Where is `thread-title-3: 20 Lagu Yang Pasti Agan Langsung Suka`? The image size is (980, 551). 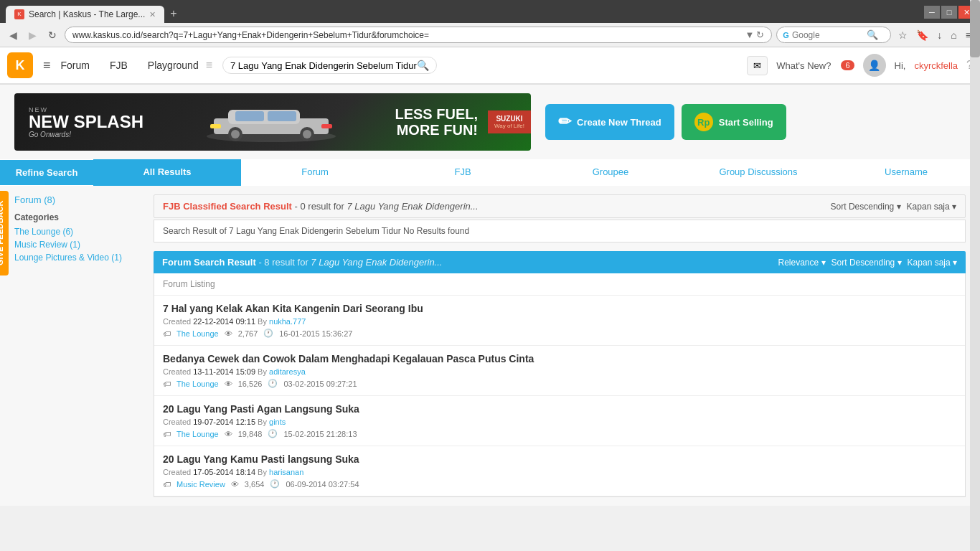
thread-title-3: 20 Lagu Yang Pasti Agan Langsung Suka is located at coordinates (560, 409).